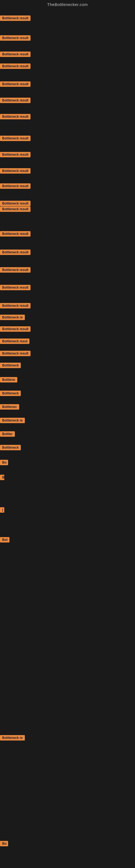 The image size is (135, 868). Describe the element at coordinates (2, 477) in the screenshot. I see `bottleneck-badge: B` at that location.